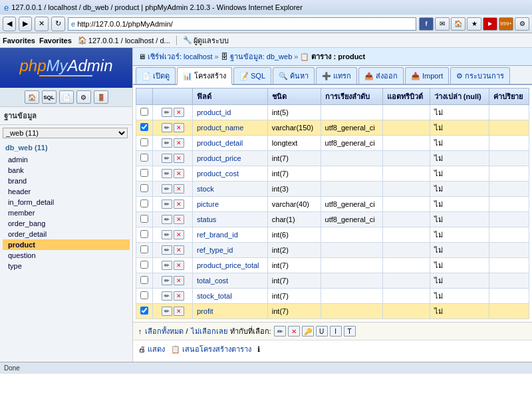  I want to click on field-link: product_price, so click(219, 158).